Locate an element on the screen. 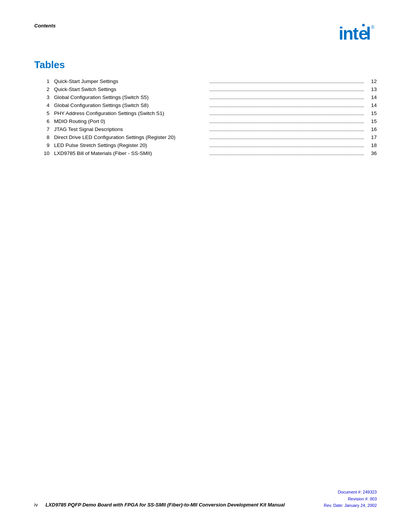  toc-label: JTAG Test Signal Descriptions is located at coordinates (131, 129).